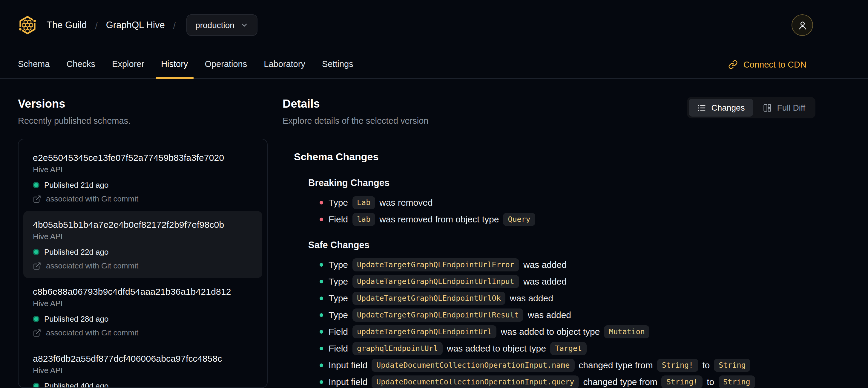 This screenshot has width=868, height=388. Describe the element at coordinates (143, 104) in the screenshot. I see `versions-title: Versions` at that location.